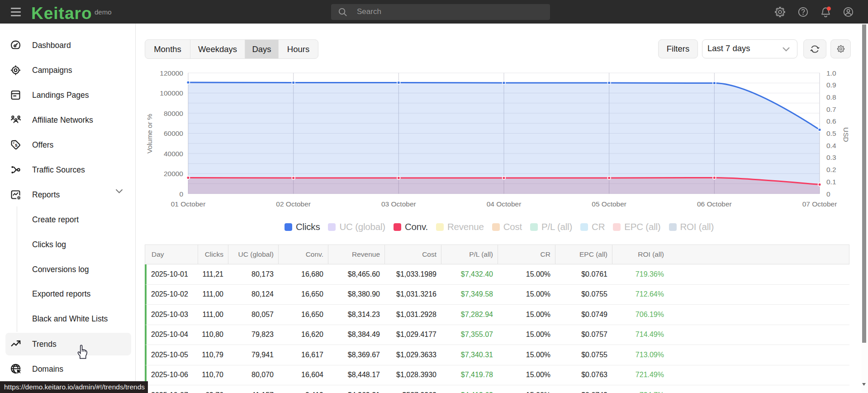 Image resolution: width=868 pixels, height=393 pixels. Describe the element at coordinates (715, 204) in the screenshot. I see `svg-text: 06 October` at that location.